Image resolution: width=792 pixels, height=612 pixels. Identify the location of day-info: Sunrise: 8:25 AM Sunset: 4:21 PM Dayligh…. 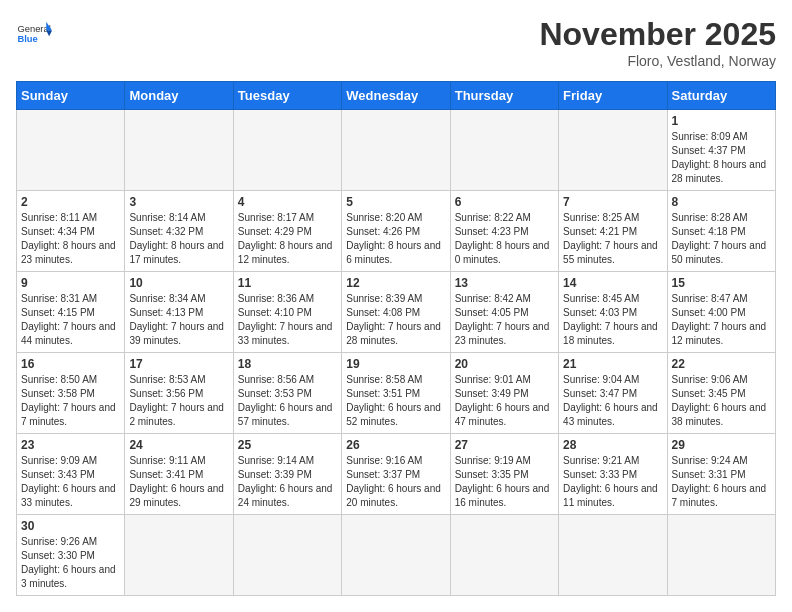
(612, 239).